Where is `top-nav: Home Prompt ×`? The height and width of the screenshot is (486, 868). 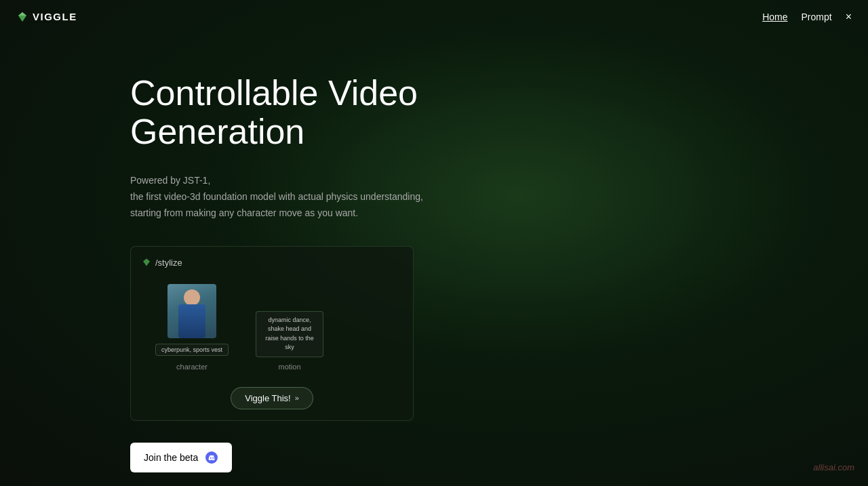
top-nav: Home Prompt × is located at coordinates (807, 17).